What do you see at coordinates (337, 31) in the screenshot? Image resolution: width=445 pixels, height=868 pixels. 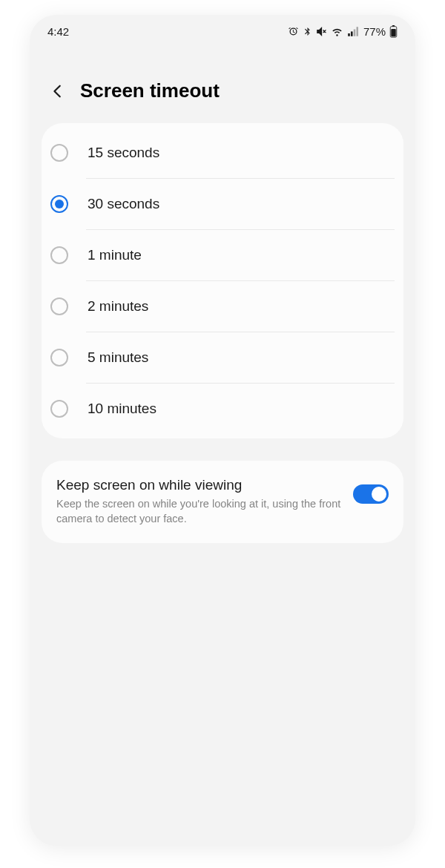 I see `wifi-icon` at bounding box center [337, 31].